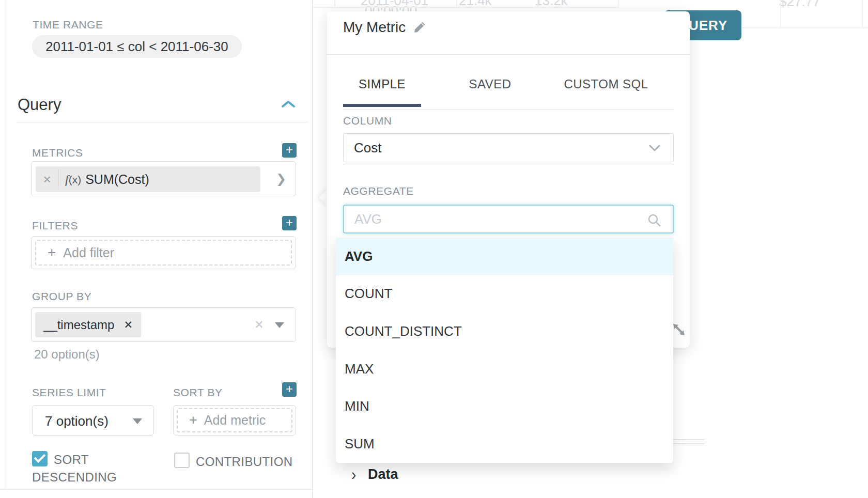  What do you see at coordinates (156, 489) in the screenshot?
I see `panel-bottom-border` at bounding box center [156, 489].